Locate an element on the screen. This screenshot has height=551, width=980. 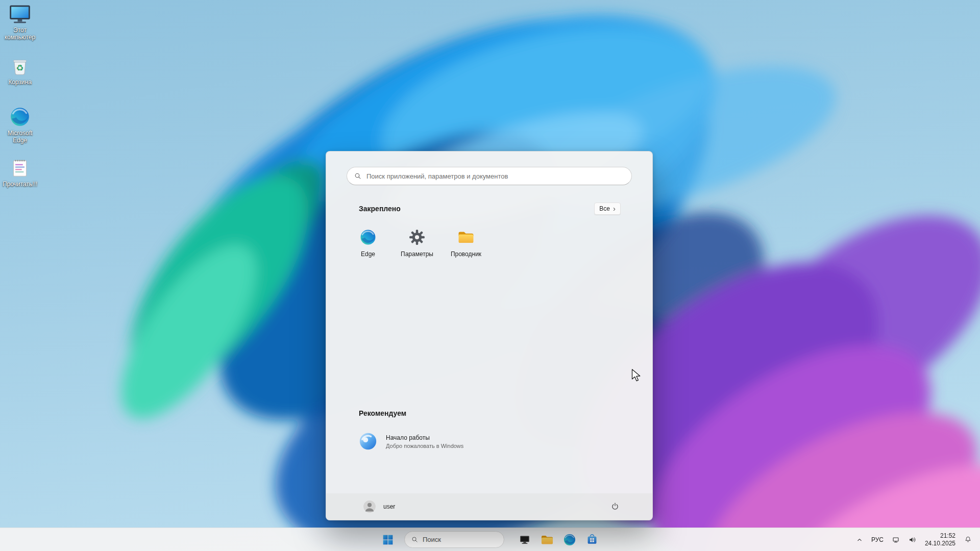
store-icon is located at coordinates (592, 540).